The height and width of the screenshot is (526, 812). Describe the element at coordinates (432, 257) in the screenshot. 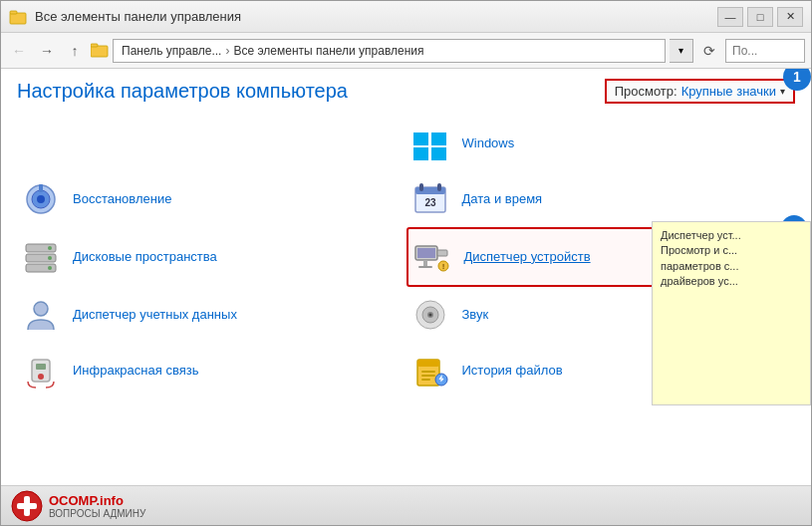

I see `devmgr-icon: !` at that location.